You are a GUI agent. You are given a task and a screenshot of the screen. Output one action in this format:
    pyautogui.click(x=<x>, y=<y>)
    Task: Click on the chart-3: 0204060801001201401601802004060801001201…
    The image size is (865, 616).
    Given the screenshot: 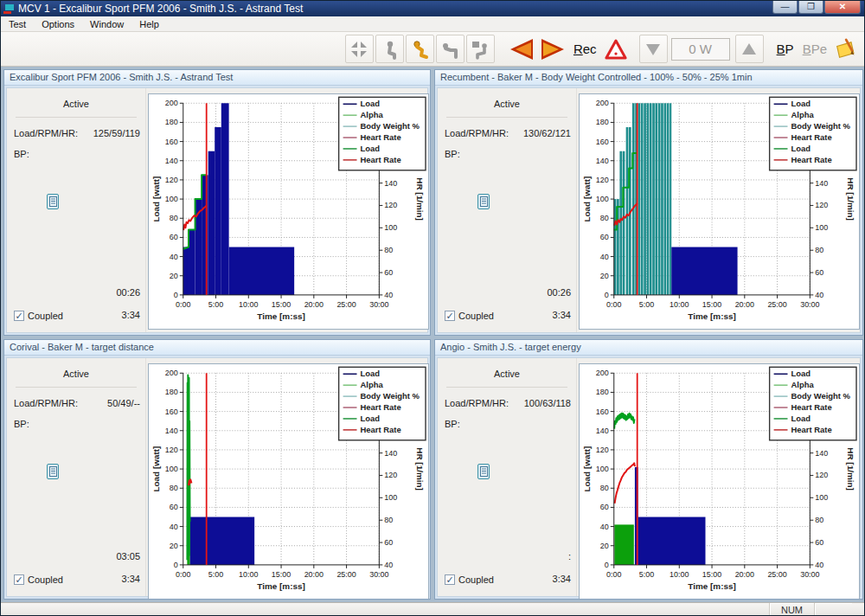 What is the action you would take?
    pyautogui.click(x=289, y=481)
    